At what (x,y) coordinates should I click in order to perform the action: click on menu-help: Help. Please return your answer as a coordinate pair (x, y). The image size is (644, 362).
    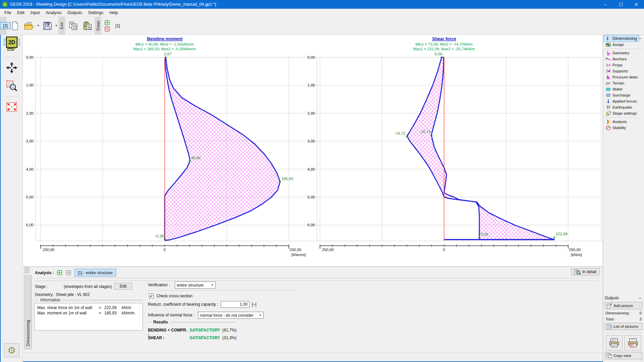
    Looking at the image, I should click on (114, 13).